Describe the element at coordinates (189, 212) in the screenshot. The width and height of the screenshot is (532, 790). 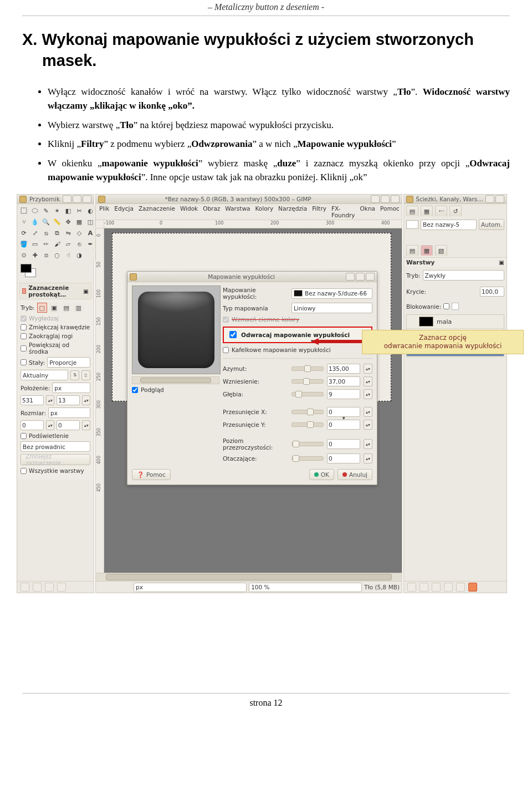
I see `menu-item: Widok` at that location.